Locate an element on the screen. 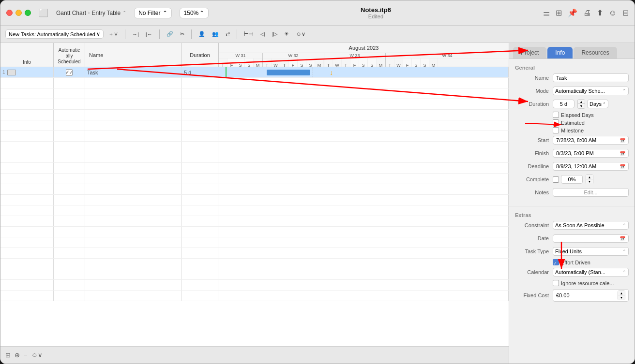  calendar-select-arrow: ⌃ is located at coordinates (624, 272).